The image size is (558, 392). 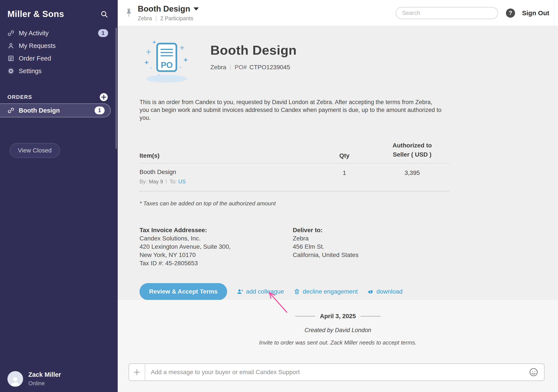 What do you see at coordinates (291, 110) in the screenshot?
I see `order-description: This is an order from Candex to you, req…` at bounding box center [291, 110].